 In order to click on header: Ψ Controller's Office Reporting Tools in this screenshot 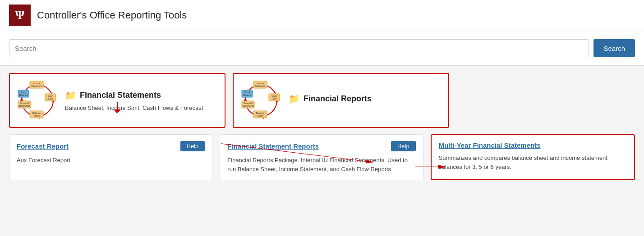, I will do `click(322, 15)`.